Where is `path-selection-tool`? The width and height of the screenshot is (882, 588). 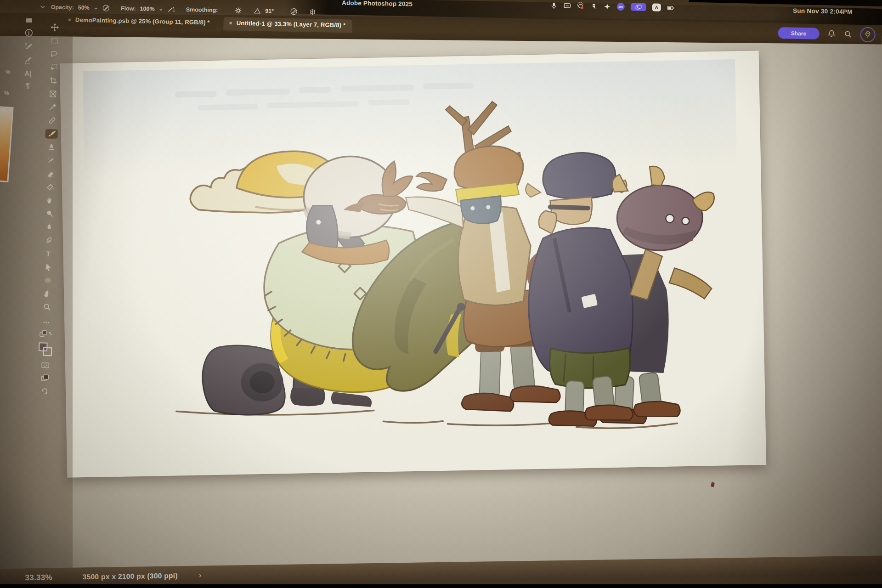
path-selection-tool is located at coordinates (48, 267).